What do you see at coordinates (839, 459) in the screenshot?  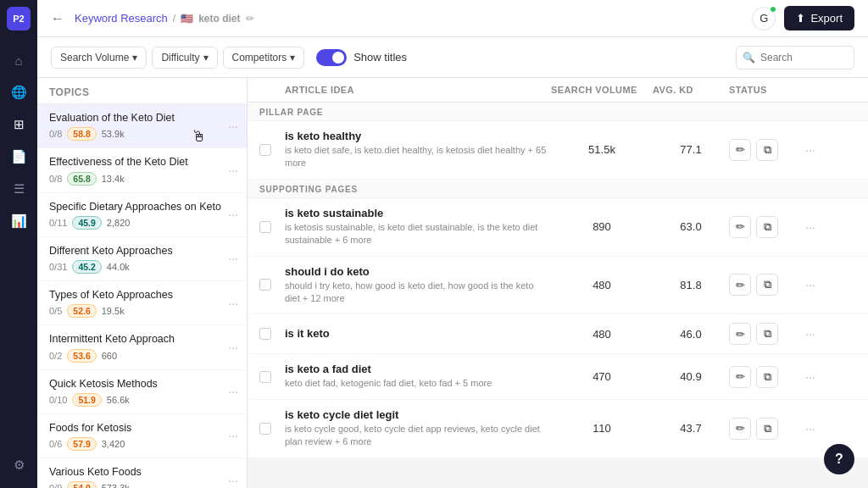 I see `help-button: ?` at bounding box center [839, 459].